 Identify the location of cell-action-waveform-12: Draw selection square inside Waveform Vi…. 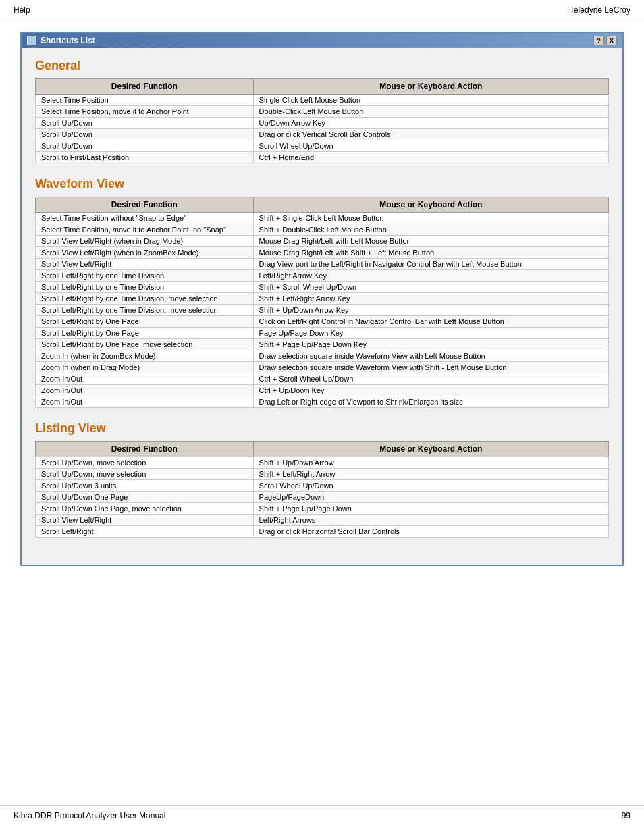
(431, 357).